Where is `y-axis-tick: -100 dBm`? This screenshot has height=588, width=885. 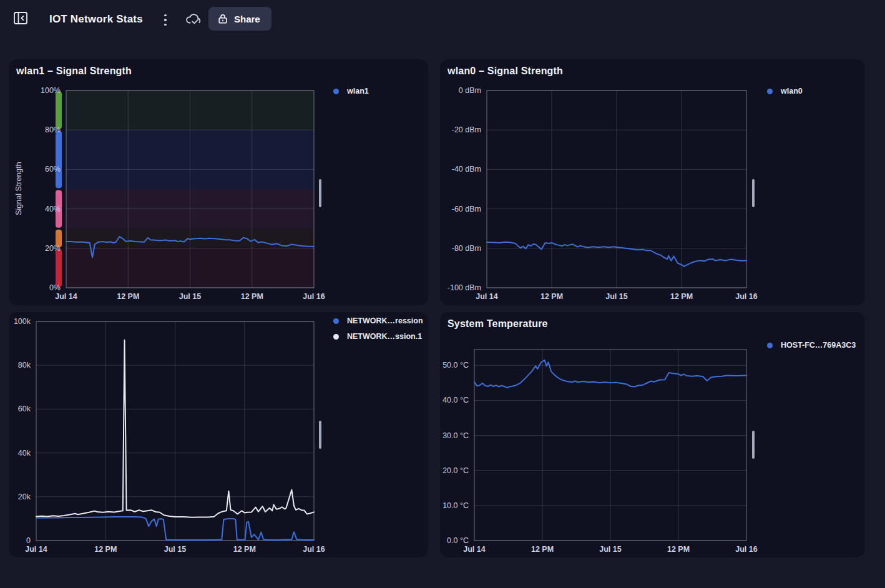 y-axis-tick: -100 dBm is located at coordinates (461, 288).